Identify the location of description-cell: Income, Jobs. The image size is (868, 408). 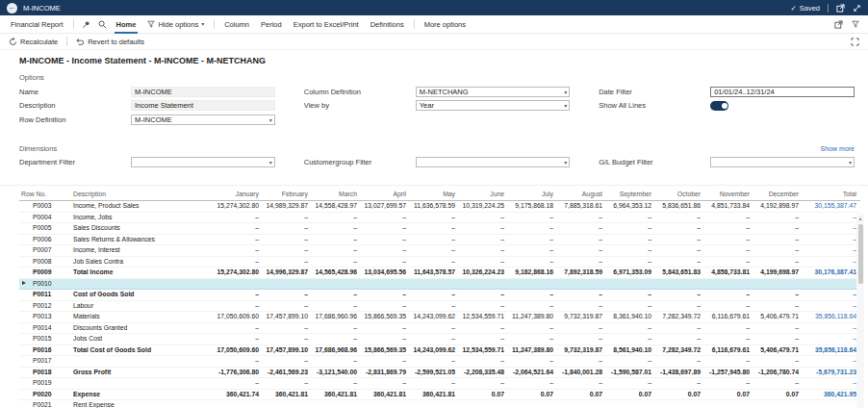
(142, 217).